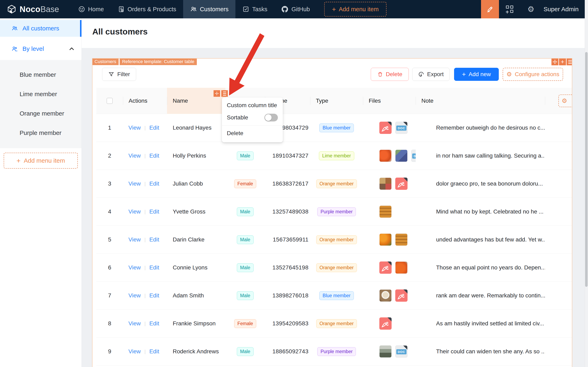 Image resolution: width=588 pixels, height=367 pixels. Describe the element at coordinates (152, 9) in the screenshot. I see `nav-item-label: Orders & Products` at that location.